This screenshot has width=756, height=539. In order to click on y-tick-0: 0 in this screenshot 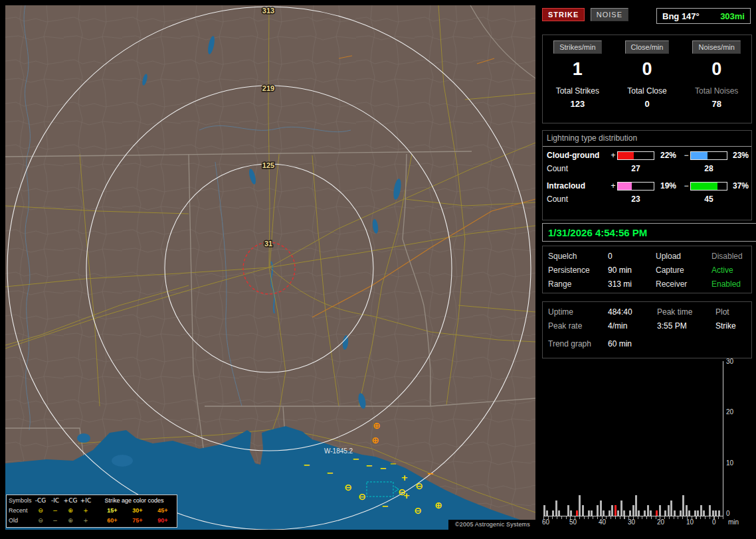, I will do `click(728, 514)`.